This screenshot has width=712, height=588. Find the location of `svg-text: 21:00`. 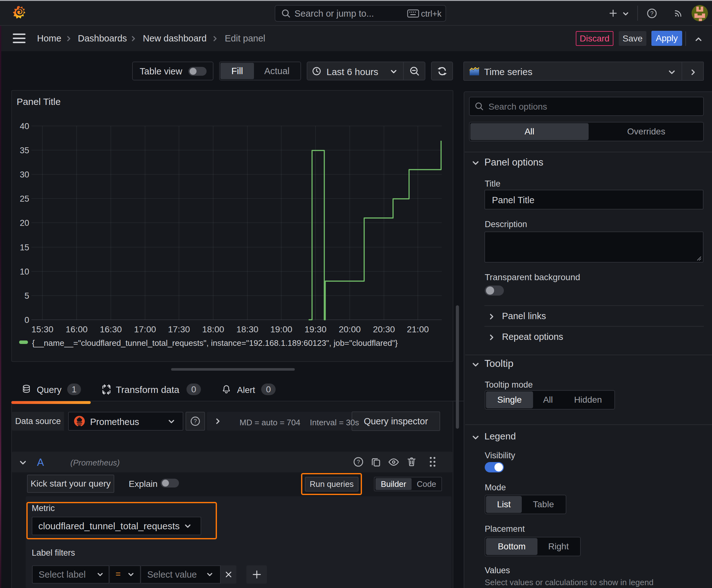

svg-text: 21:00 is located at coordinates (418, 329).